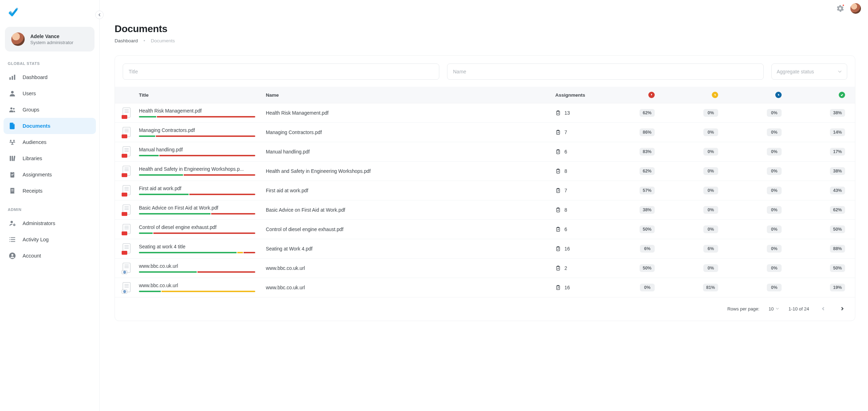  What do you see at coordinates (771, 309) in the screenshot?
I see `rows-per-page-value: 10` at bounding box center [771, 309].